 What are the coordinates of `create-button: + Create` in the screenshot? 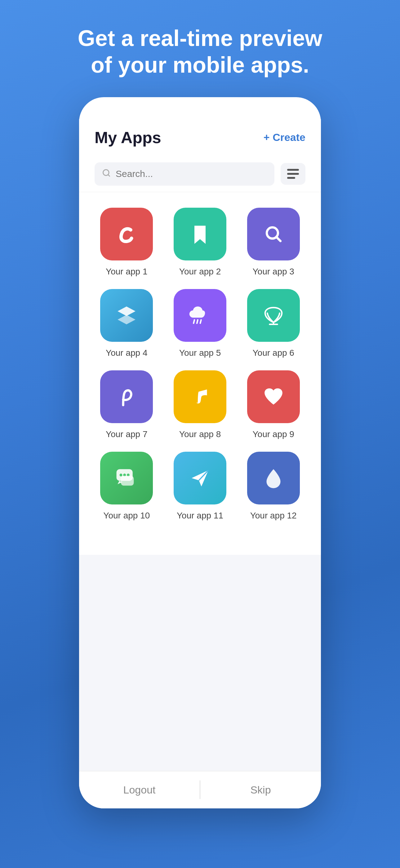 It's located at (285, 137).